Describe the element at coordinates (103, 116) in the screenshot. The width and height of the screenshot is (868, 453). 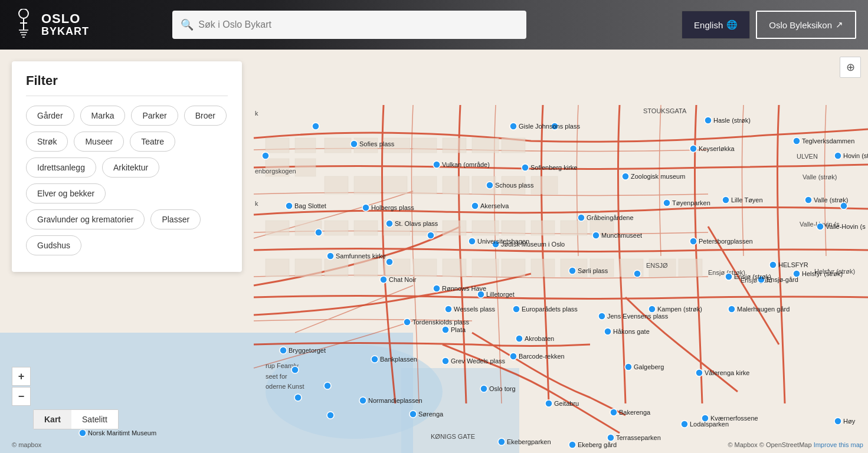
I see `filter-tag-marka: Marka` at that location.